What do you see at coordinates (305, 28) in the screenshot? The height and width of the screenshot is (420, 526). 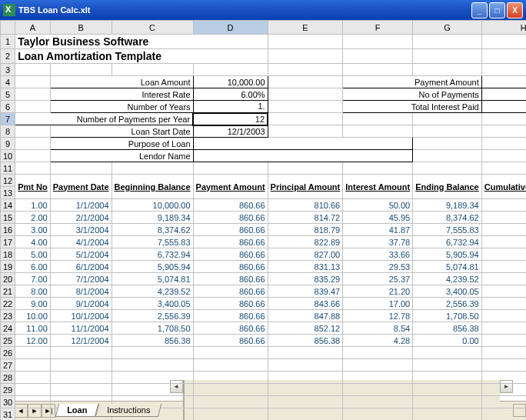 I see `col-header-E: E` at bounding box center [305, 28].